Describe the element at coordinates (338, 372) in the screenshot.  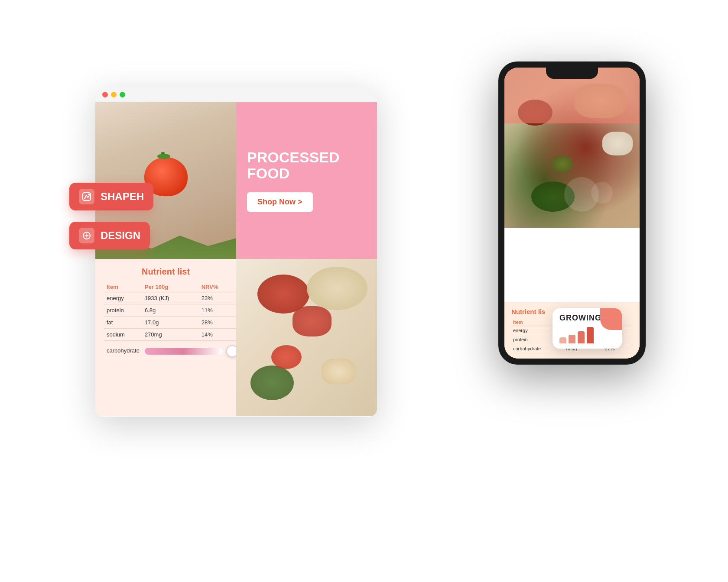
I see `salad-cheese` at that location.